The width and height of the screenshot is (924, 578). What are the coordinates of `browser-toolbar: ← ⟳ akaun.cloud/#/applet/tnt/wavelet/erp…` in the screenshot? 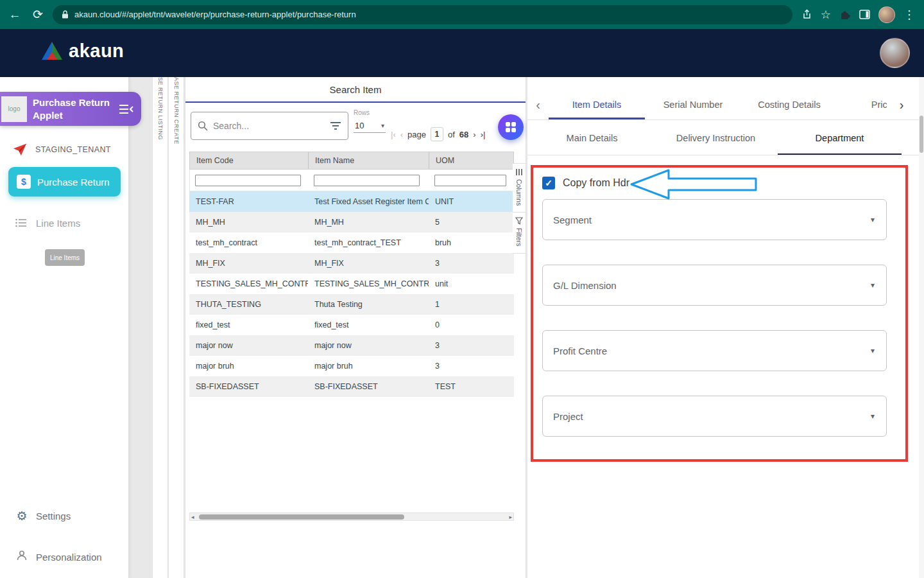 It's located at (462, 14).